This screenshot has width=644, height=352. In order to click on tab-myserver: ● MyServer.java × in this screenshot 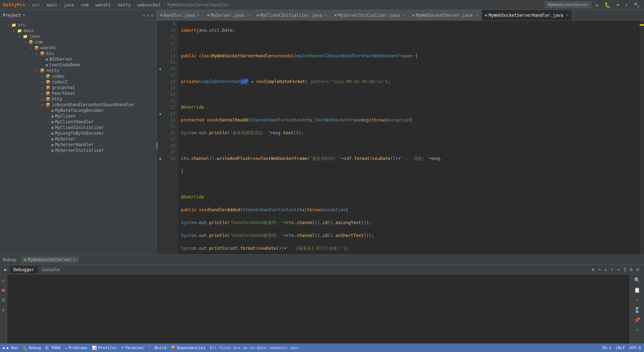, I will do `click(229, 15)`.